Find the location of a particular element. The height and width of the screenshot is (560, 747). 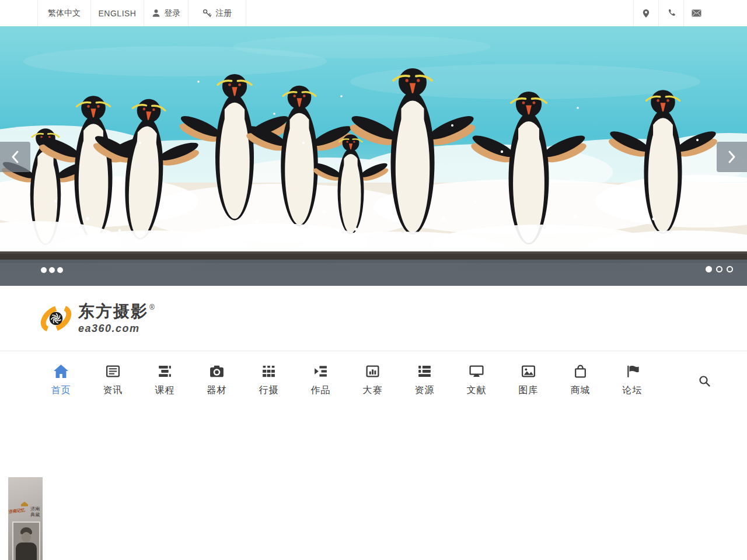

nav-item-works: 作品 is located at coordinates (321, 380).